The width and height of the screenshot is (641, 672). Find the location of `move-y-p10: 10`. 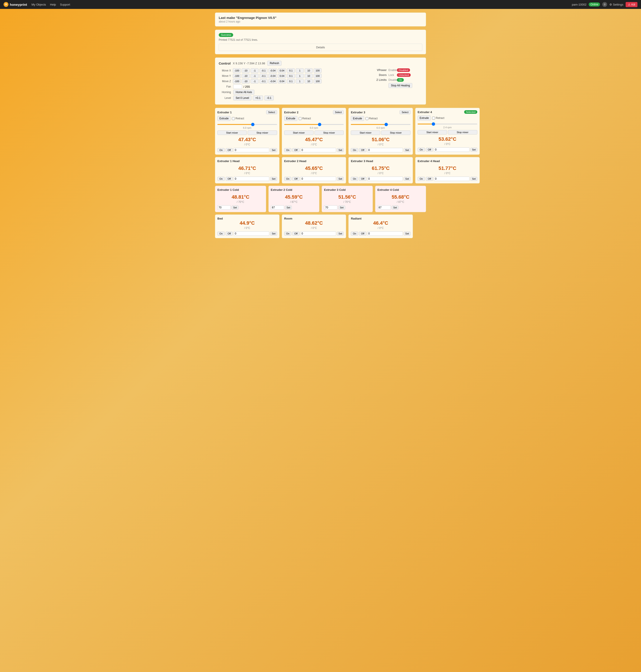

move-y-p10: 10 is located at coordinates (309, 76).